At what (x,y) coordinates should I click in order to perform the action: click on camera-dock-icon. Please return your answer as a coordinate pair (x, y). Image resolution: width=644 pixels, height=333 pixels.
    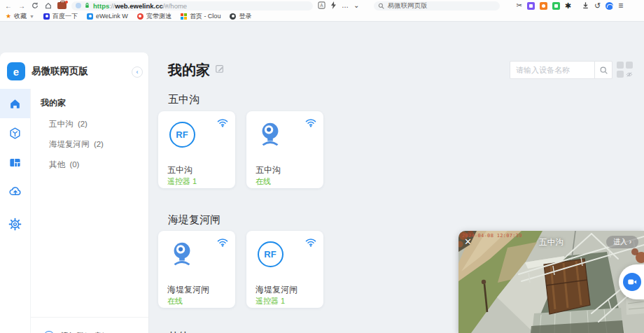
    Looking at the image, I should click on (632, 282).